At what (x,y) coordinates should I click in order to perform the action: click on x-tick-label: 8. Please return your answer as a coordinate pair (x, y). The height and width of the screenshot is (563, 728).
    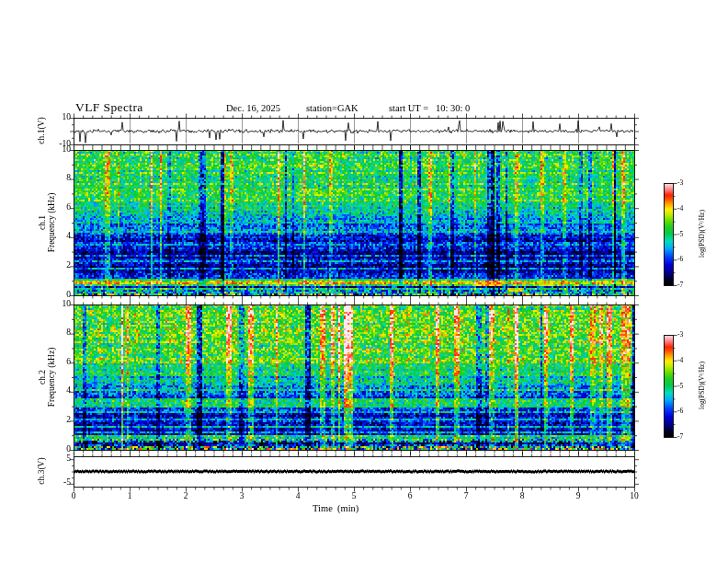
    Looking at the image, I should click on (522, 497).